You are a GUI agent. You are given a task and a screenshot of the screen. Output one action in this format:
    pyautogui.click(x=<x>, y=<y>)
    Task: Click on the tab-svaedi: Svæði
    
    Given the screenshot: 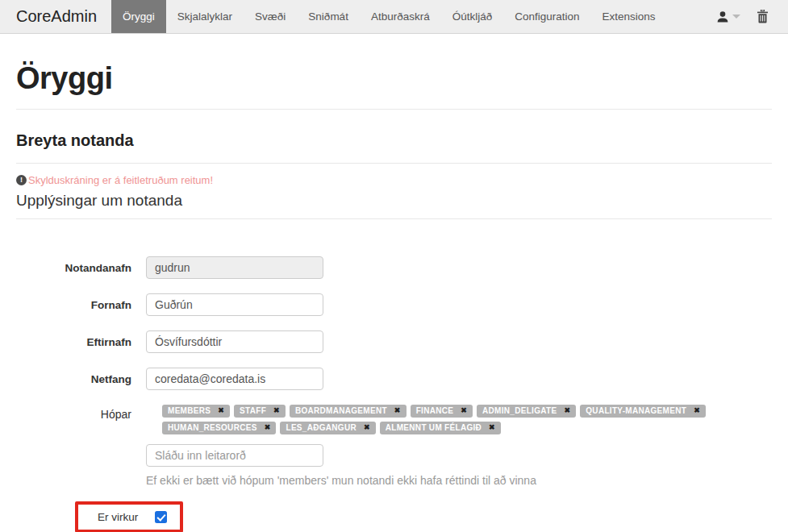 What is the action you would take?
    pyautogui.click(x=270, y=16)
    